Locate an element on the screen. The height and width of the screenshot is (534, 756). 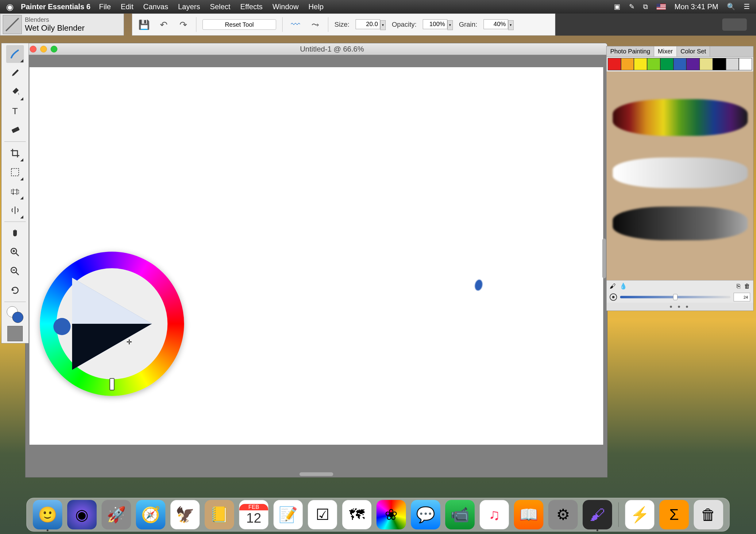
minimize-button is located at coordinates (43, 49).